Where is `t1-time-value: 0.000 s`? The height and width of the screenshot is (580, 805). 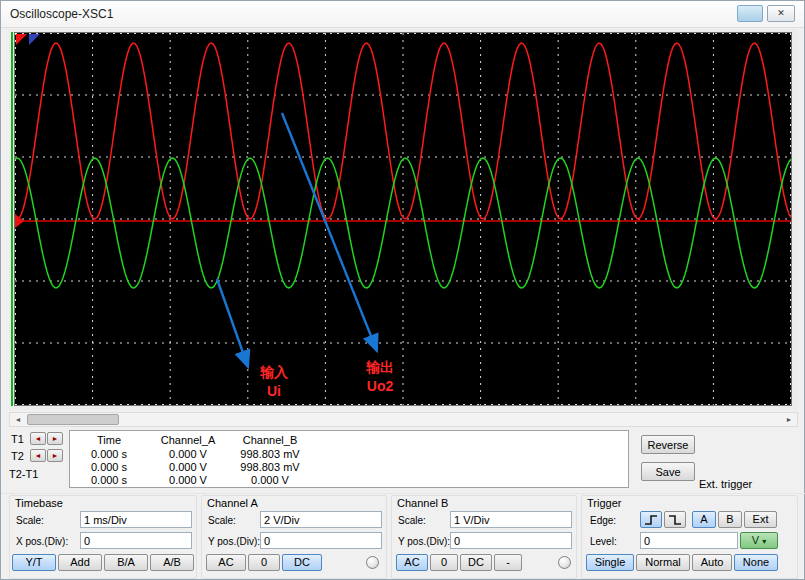
t1-time-value: 0.000 s is located at coordinates (109, 454).